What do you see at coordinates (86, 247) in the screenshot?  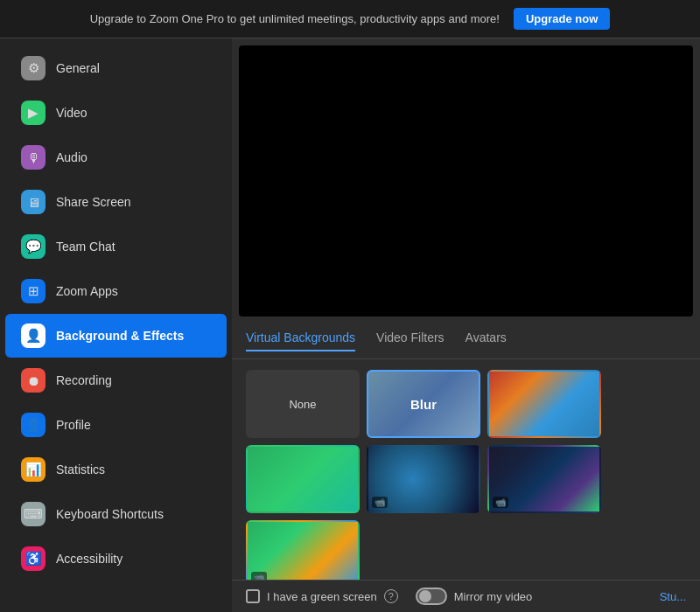 I see `sidebar-label-team-chat: Team Chat` at bounding box center [86, 247].